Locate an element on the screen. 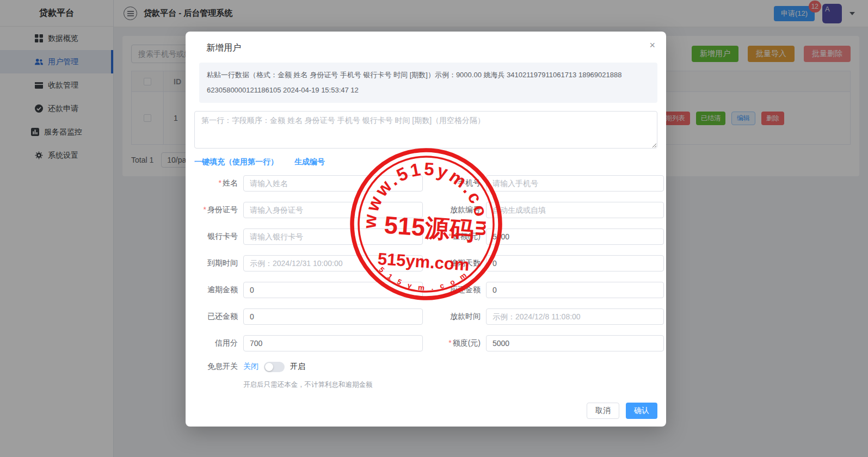 Image resolution: width=868 pixels, height=457 pixels. loan-time-input is located at coordinates (575, 317).